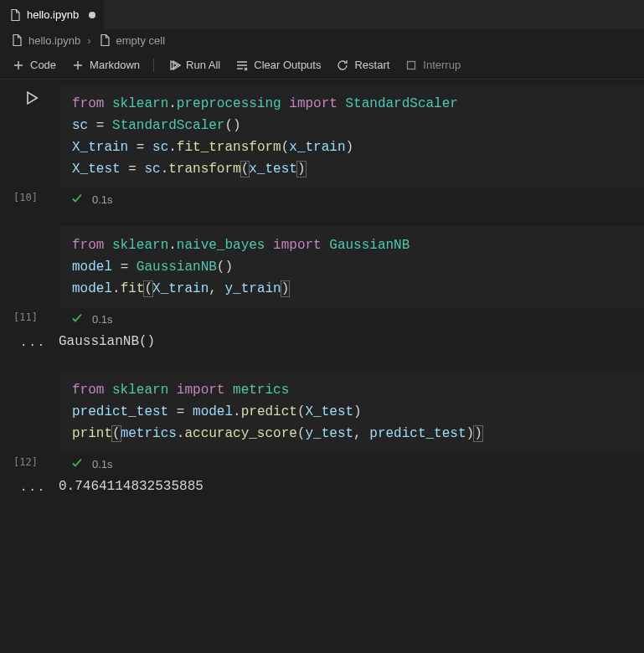 This screenshot has height=653, width=644. Describe the element at coordinates (29, 146) in the screenshot. I see `cell-gutter: [10]` at that location.